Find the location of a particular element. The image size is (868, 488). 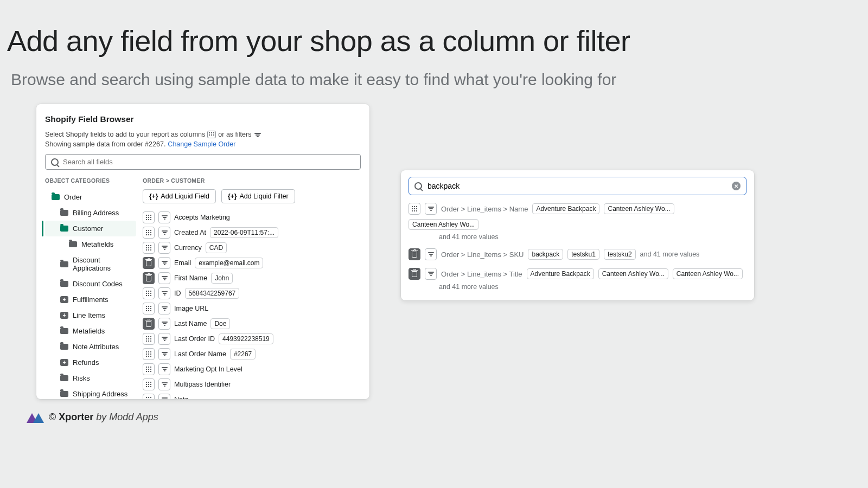

field-name: Last Name is located at coordinates (190, 324).